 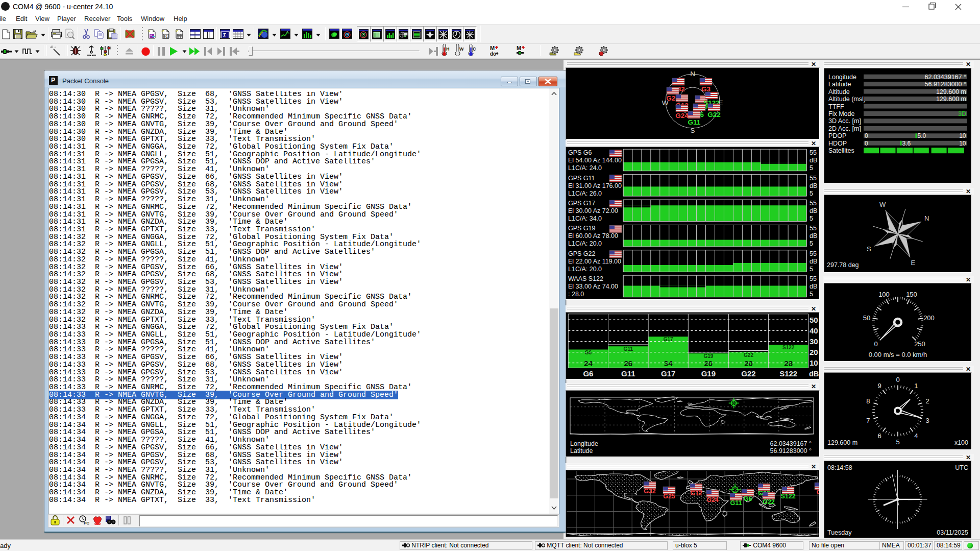 I want to click on svg-text: 9, so click(x=880, y=386).